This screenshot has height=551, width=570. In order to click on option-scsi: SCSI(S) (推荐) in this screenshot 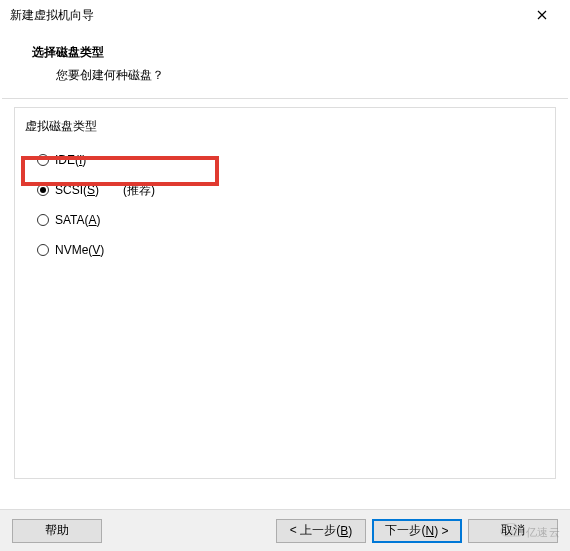, I will do `click(285, 190)`.